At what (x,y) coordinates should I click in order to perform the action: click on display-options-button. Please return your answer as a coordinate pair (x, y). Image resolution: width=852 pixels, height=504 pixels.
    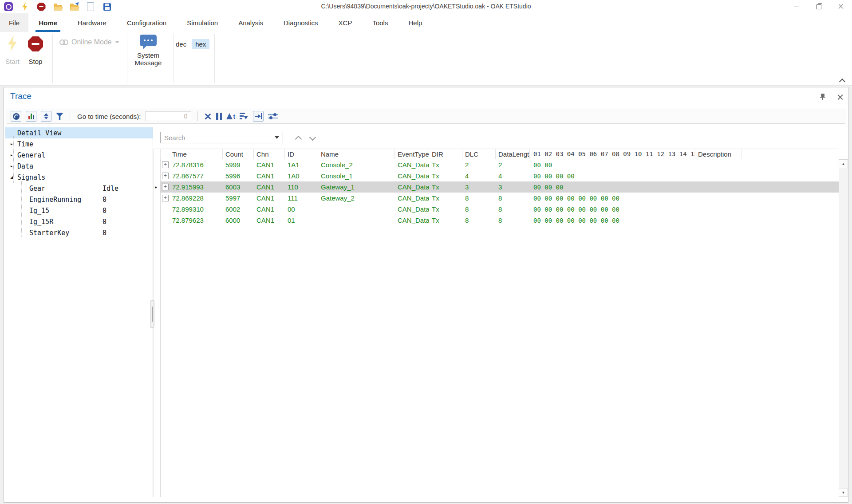
    Looking at the image, I should click on (273, 116).